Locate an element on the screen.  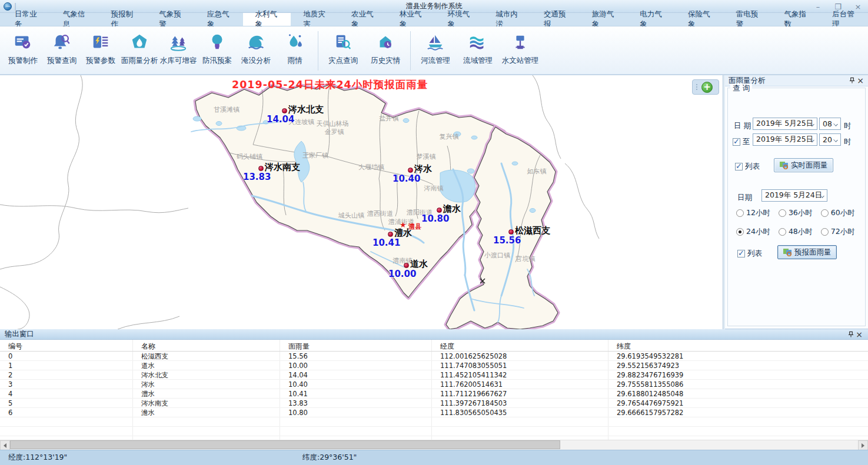
station-marker-松滋西支 is located at coordinates (511, 232).